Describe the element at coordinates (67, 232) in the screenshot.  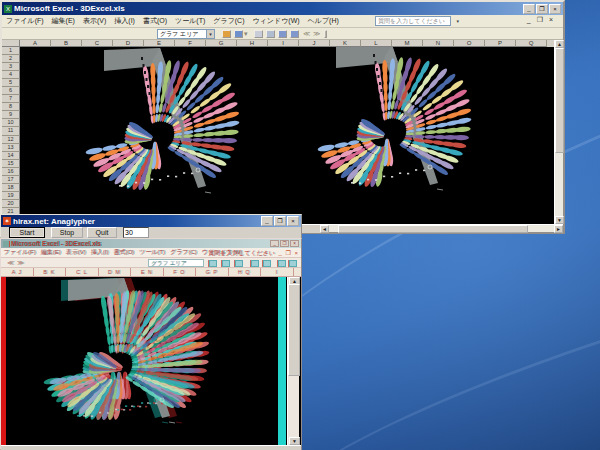
I see `stop-button: Stop` at that location.